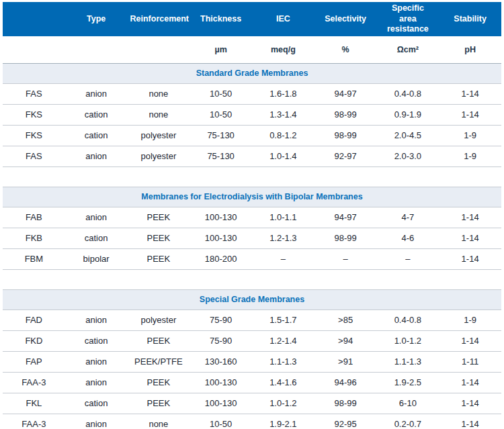  Describe the element at coordinates (220, 19) in the screenshot. I see `col-header-thickness: Thickness` at that location.